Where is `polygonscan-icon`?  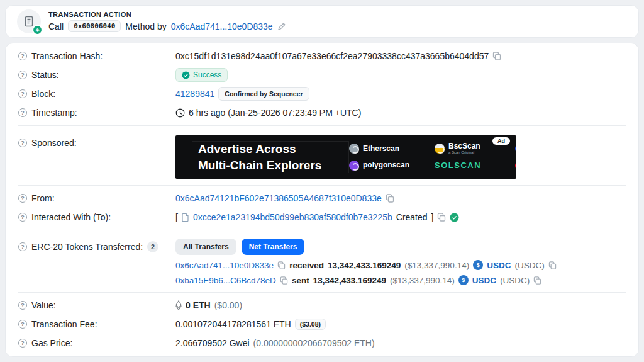 polygonscan-icon is located at coordinates (354, 166).